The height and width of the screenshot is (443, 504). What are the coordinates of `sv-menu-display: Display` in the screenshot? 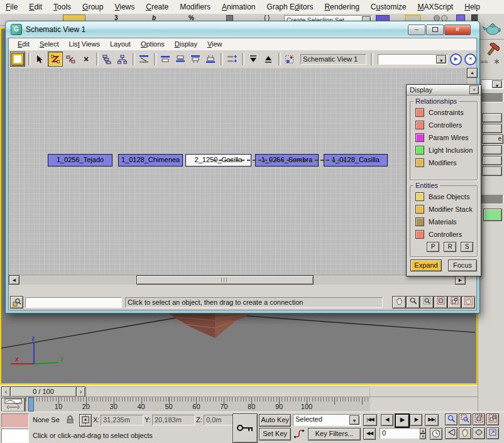 It's located at (186, 44).